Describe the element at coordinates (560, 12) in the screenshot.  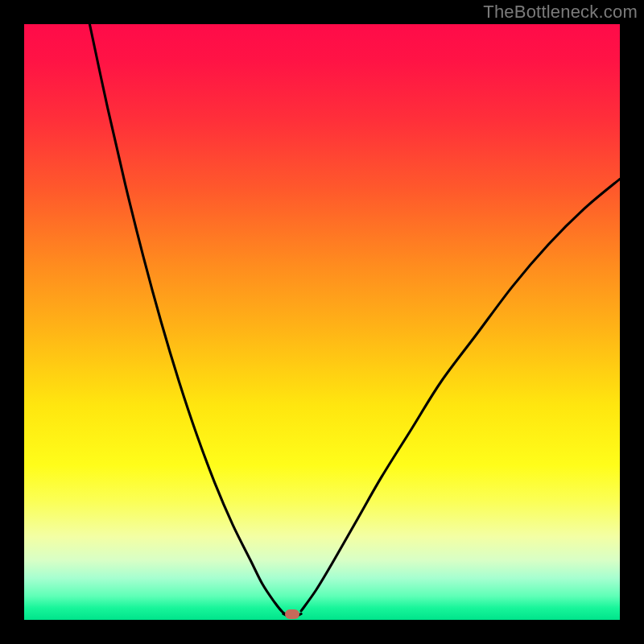
I see `watermark-text: TheBottleneck.com` at that location.